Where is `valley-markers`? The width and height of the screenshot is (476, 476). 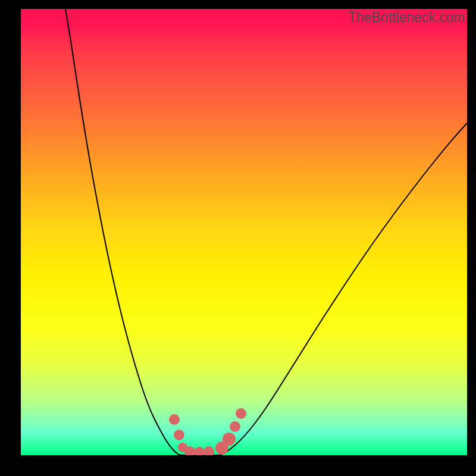 valley-markers is located at coordinates (208, 432).